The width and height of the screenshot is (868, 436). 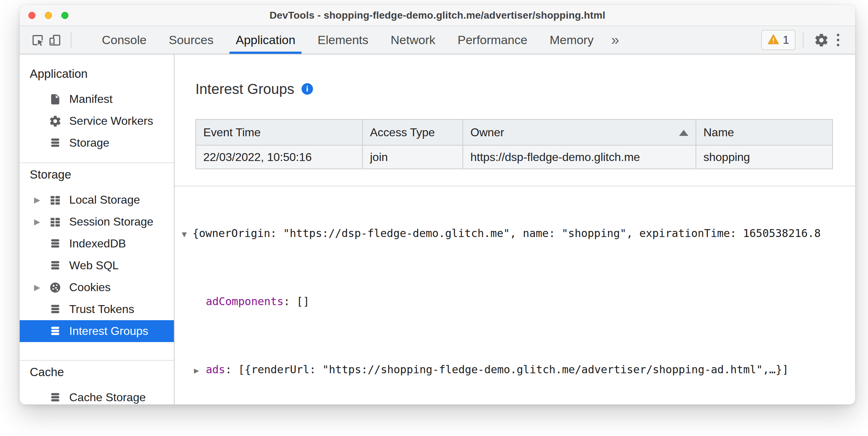 What do you see at coordinates (773, 40) in the screenshot?
I see `warning-triangle-icon` at bounding box center [773, 40].